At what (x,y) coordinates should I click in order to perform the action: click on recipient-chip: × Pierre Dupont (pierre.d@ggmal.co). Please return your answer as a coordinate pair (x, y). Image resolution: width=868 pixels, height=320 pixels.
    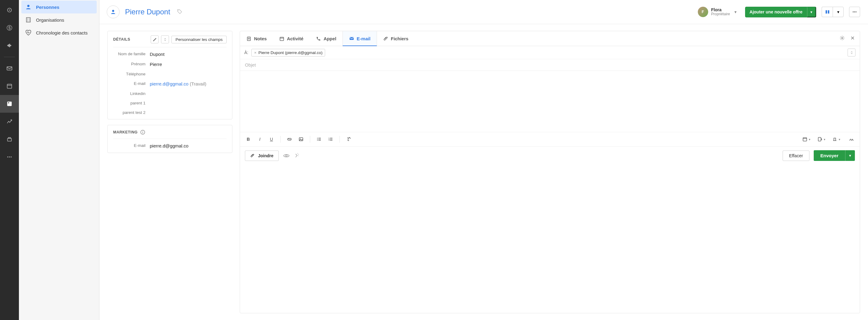
    Looking at the image, I should click on (288, 53).